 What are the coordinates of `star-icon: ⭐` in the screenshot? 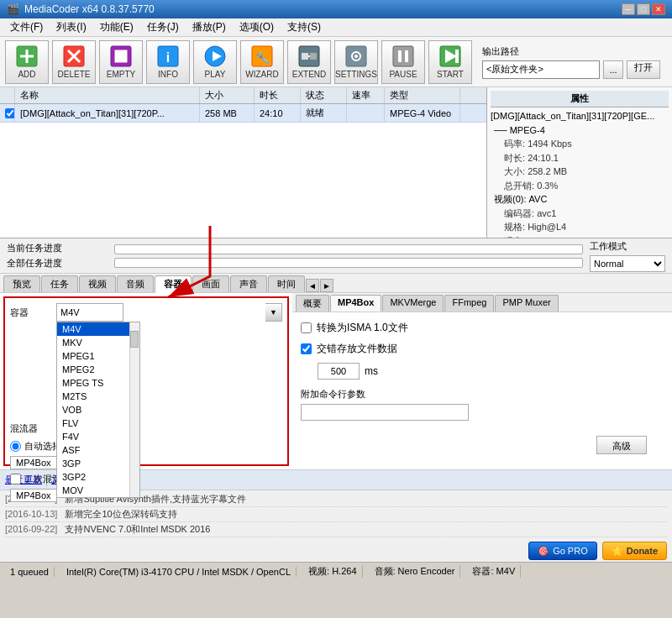 It's located at (617, 551).